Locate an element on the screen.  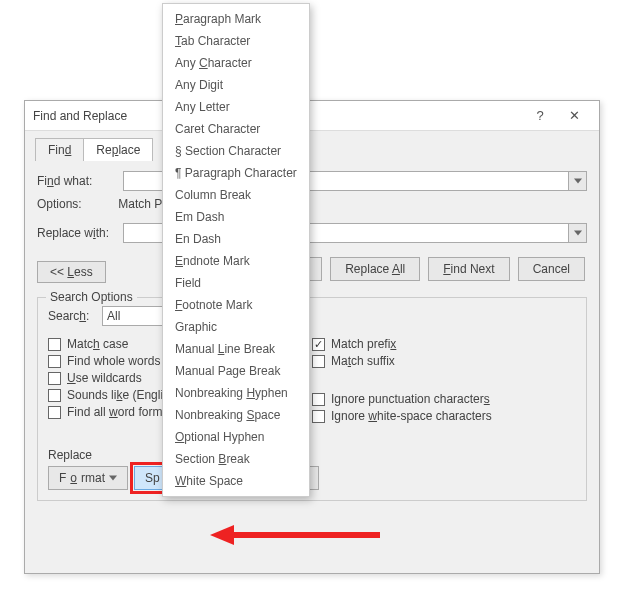
menu-item: Manual Page Break is located at coordinates (236, 371).